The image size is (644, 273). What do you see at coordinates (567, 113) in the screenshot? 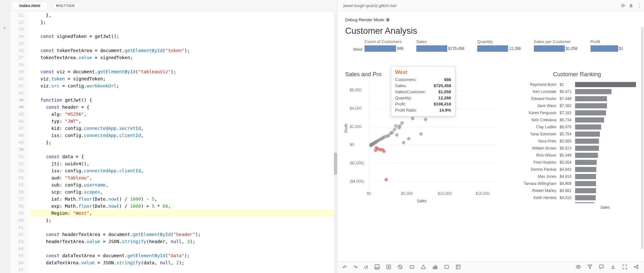
I see `rank-value: $7,183` at bounding box center [567, 113].